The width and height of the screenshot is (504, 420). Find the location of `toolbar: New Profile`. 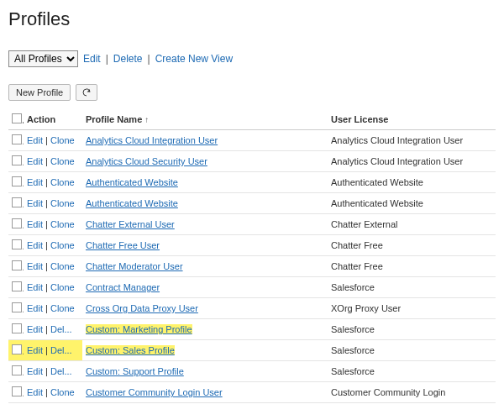

toolbar: New Profile is located at coordinates (252, 92).